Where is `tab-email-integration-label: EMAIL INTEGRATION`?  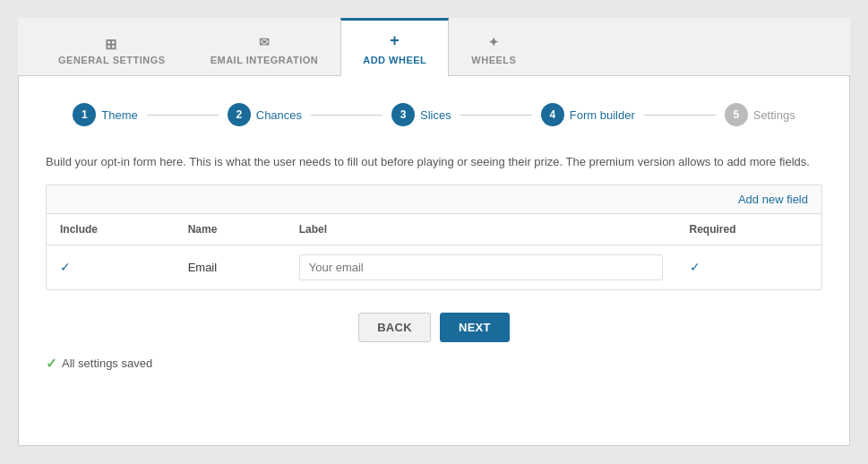 tab-email-integration-label: EMAIL INTEGRATION is located at coordinates (265, 60).